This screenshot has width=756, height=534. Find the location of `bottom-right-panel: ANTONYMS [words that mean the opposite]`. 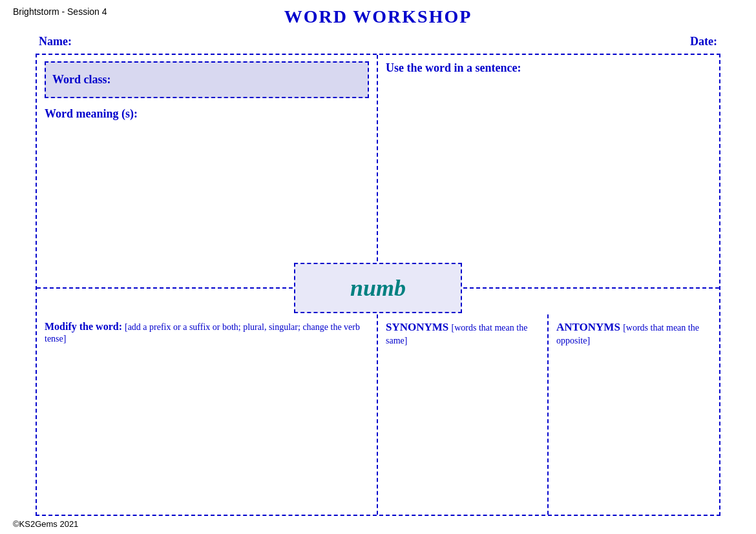

bottom-right-panel: ANTONYMS [words that mean the opposite] is located at coordinates (634, 415).